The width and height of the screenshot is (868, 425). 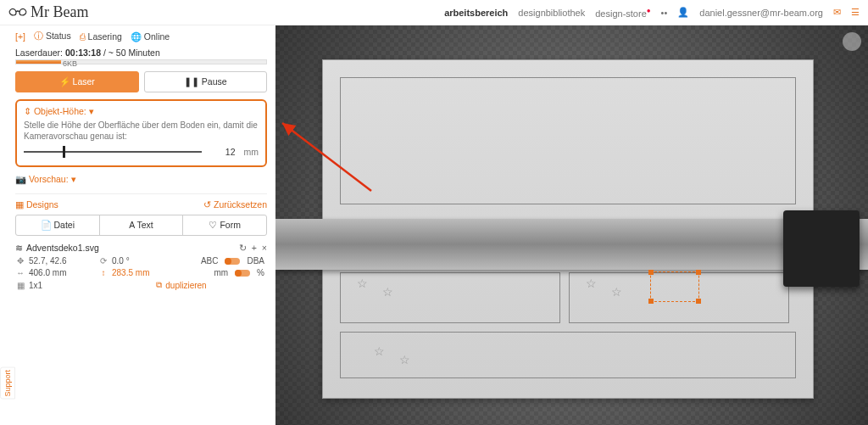 I want to click on close-icon: ×, so click(x=264, y=248).